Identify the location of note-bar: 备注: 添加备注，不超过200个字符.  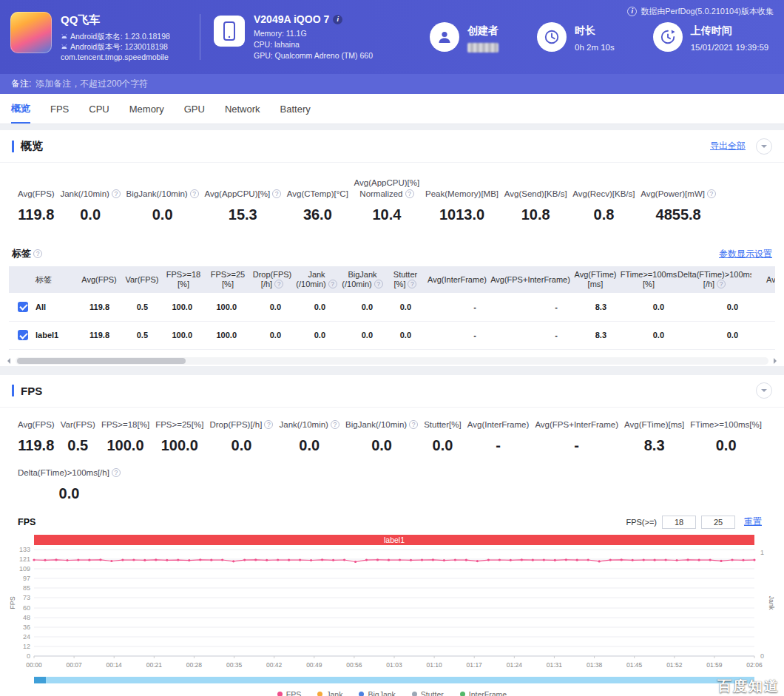
(392, 84).